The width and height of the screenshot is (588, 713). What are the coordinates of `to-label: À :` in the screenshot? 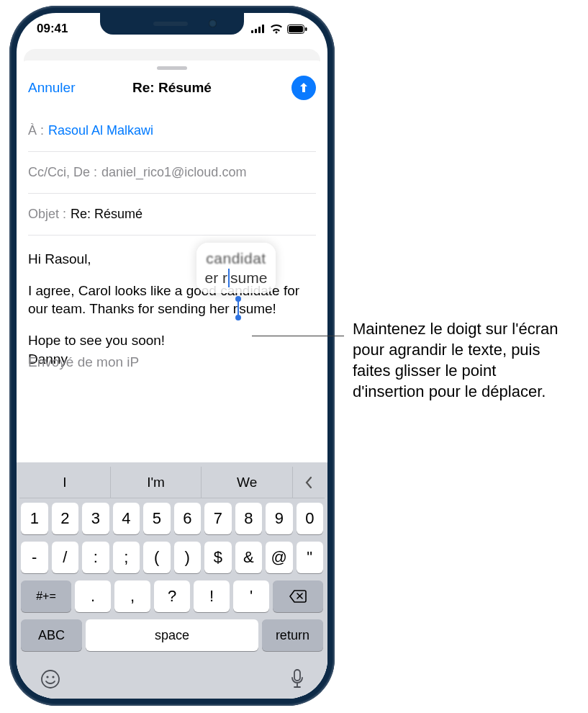 It's located at (36, 131).